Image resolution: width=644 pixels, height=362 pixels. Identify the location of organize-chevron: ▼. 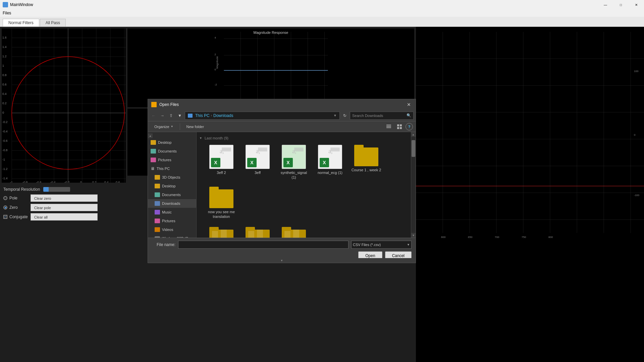
(172, 127).